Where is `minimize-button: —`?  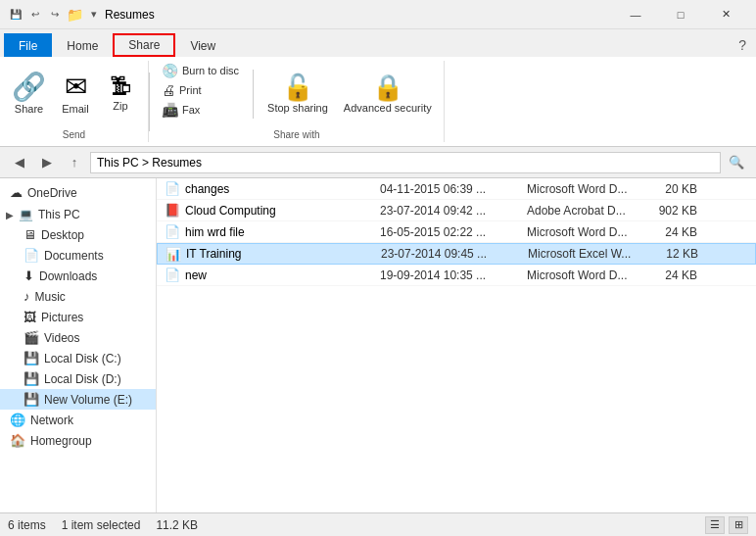
minimize-button: — is located at coordinates (636, 15).